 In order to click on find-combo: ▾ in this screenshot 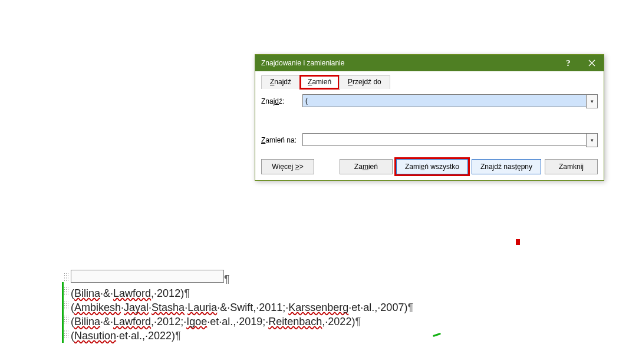, I will do `click(450, 101)`.